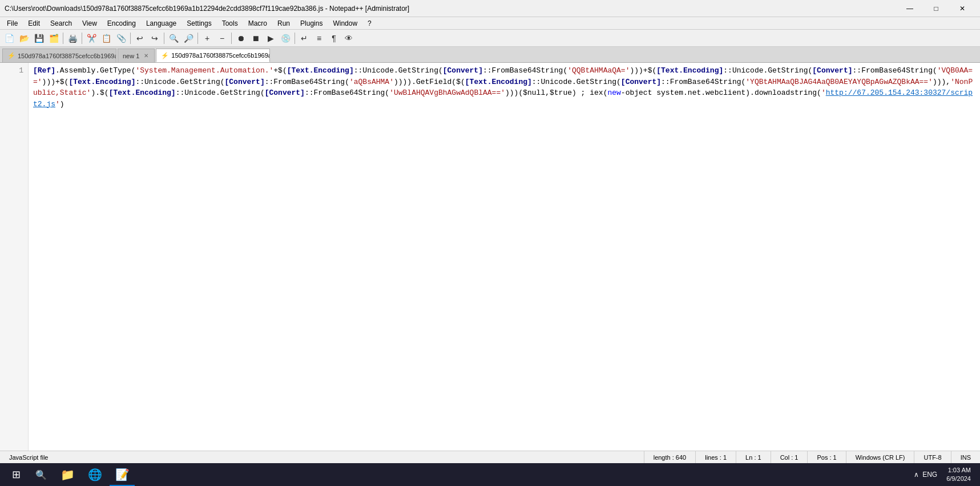 Image resolution: width=980 pixels, height=486 pixels. What do you see at coordinates (334, 38) in the screenshot?
I see `toolbar-showsymbol: ¶` at bounding box center [334, 38].